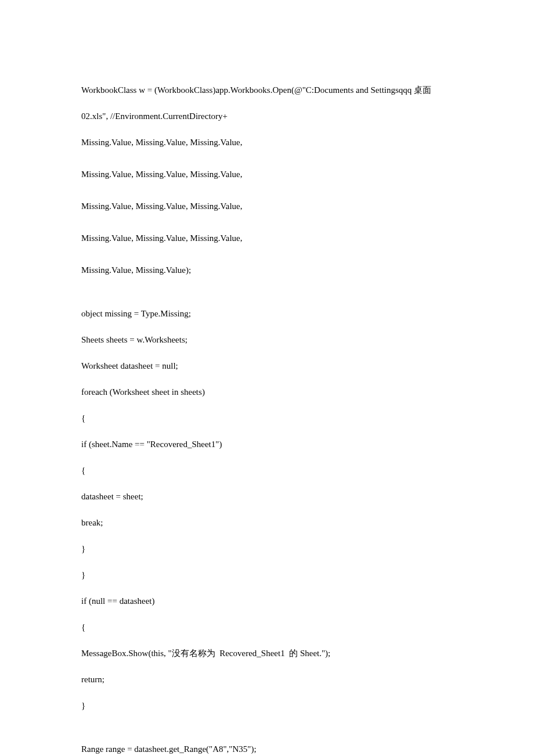  What do you see at coordinates (268, 654) in the screenshot?
I see `code-line: MessageBox.Show(this, "没有名称为 Recovered_S…` at bounding box center [268, 654].